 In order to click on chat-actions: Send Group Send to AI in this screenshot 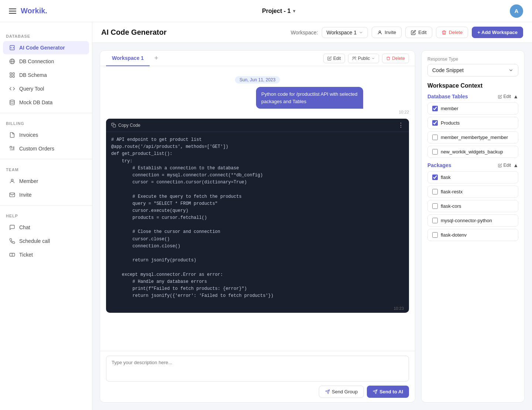, I will do `click(258, 392)`.